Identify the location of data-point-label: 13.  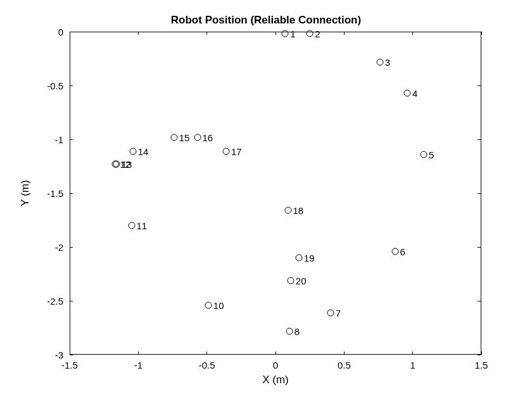
(127, 165).